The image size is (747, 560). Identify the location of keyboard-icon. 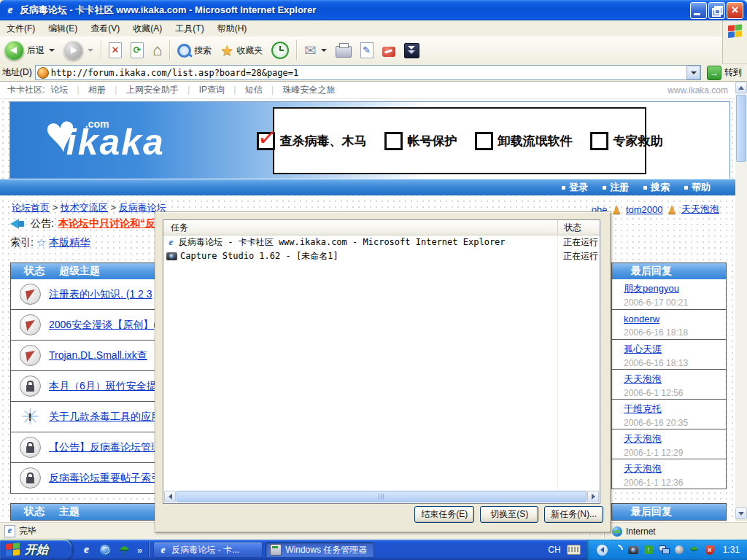
(573, 550).